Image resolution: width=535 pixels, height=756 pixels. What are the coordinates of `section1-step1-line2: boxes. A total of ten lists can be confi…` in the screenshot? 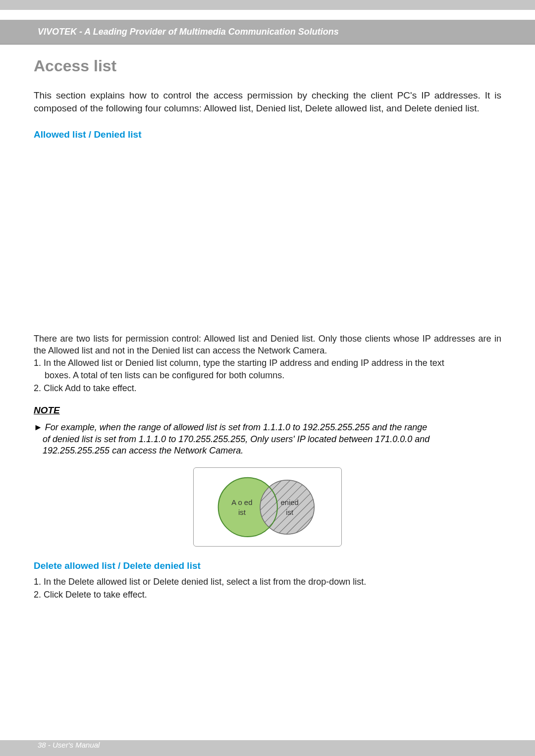 It's located at (268, 375).